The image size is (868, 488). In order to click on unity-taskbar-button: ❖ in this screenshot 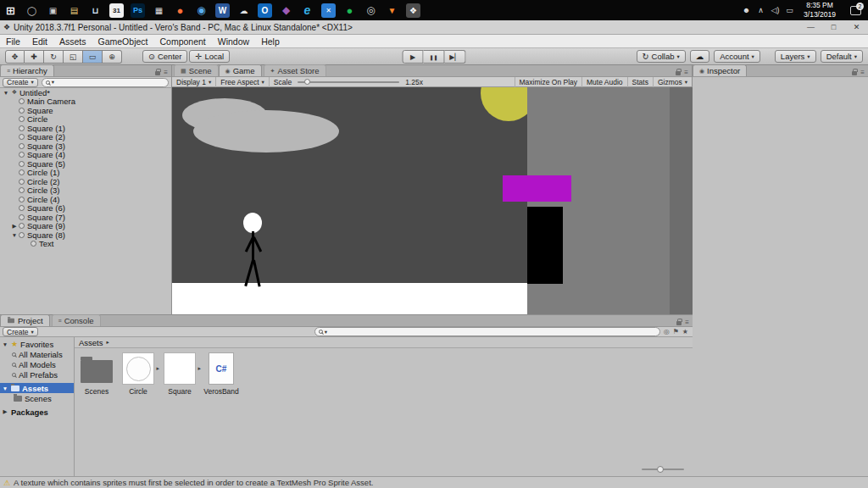, I will do `click(414, 10)`.